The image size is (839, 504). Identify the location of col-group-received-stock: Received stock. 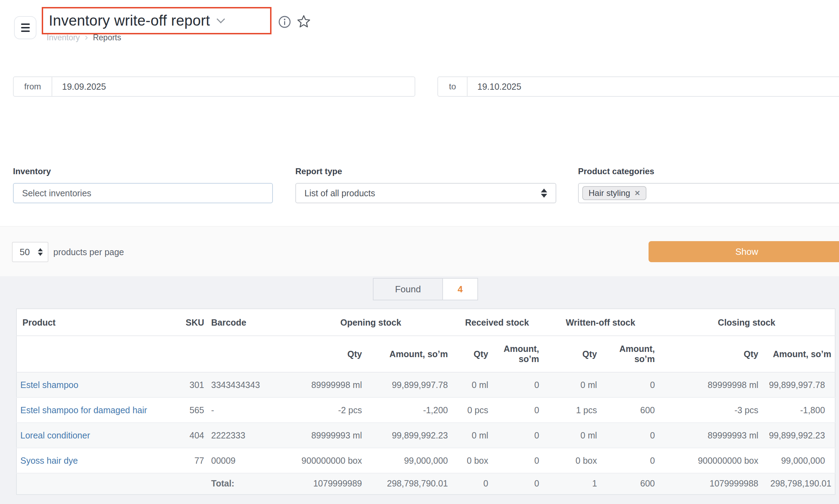
(497, 322).